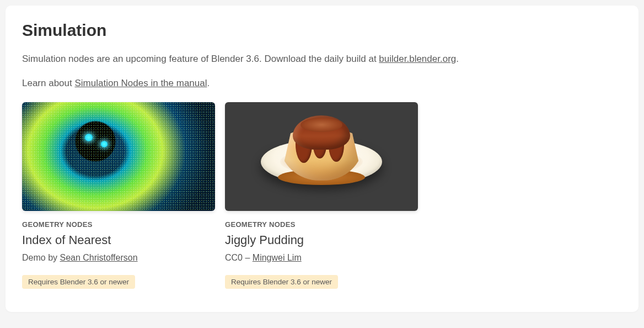 The width and height of the screenshot is (644, 328). Describe the element at coordinates (41, 257) in the screenshot. I see `byline-pre: Demo by` at that location.